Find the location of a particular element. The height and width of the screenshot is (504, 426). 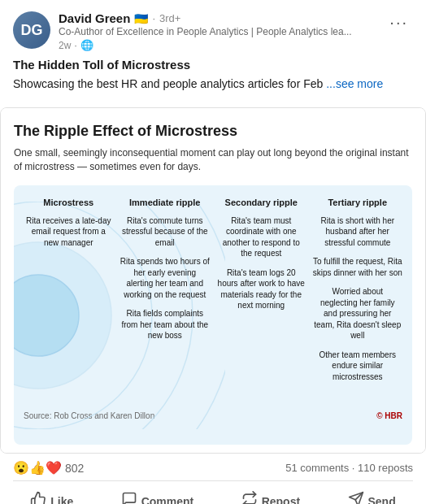

reaction-emojis: 😮 👍 ❤️ is located at coordinates (37, 468).